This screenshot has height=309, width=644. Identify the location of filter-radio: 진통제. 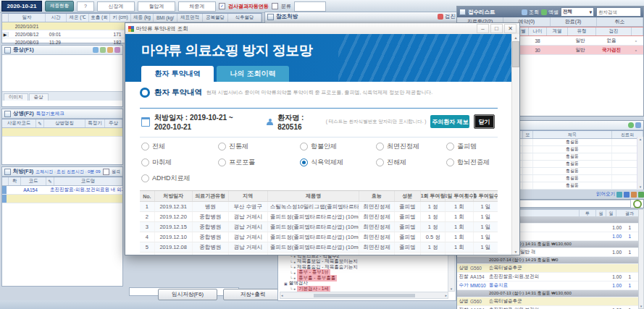
(259, 146).